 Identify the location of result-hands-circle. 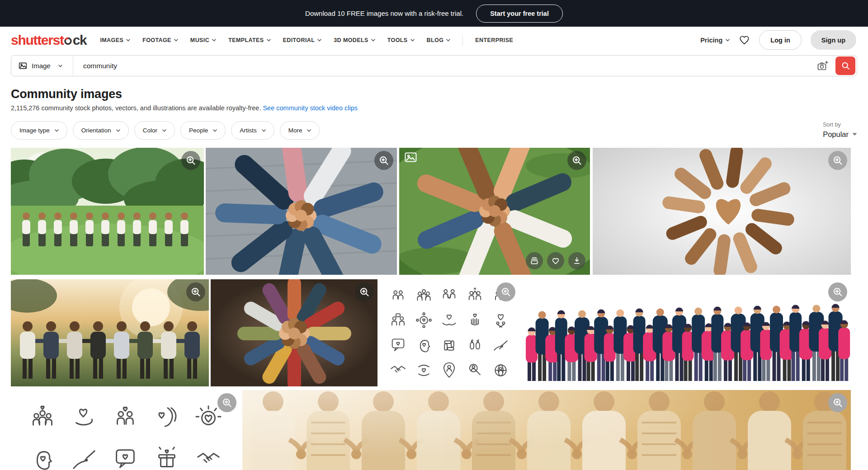
(294, 333).